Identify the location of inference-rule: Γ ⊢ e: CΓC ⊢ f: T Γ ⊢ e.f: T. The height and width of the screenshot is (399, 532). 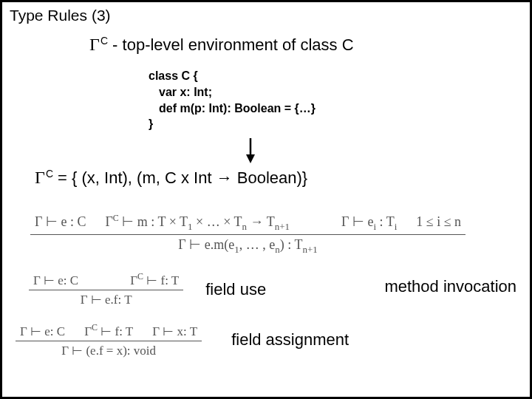
(106, 290).